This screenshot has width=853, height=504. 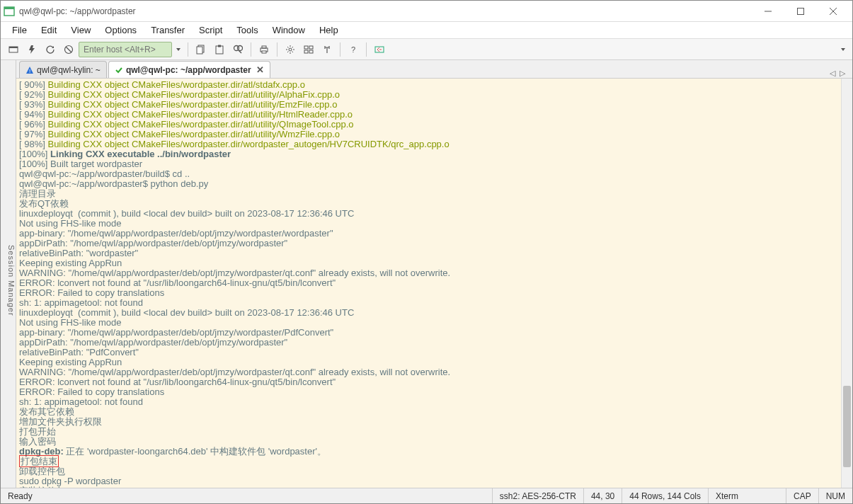 I want to click on copy-icon, so click(x=201, y=50).